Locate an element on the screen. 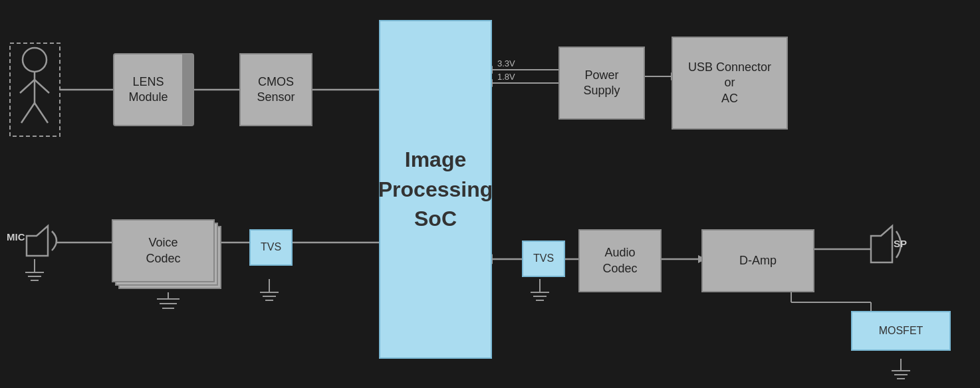  tvs2-label: TVS is located at coordinates (544, 259).